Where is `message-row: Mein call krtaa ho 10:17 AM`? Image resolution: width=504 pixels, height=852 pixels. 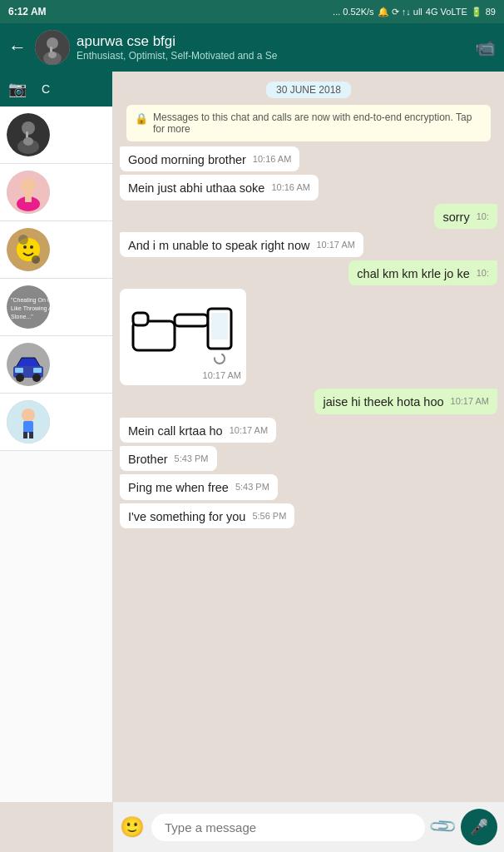
message-row: Mein call krtaa ho 10:17 AM is located at coordinates (309, 430).